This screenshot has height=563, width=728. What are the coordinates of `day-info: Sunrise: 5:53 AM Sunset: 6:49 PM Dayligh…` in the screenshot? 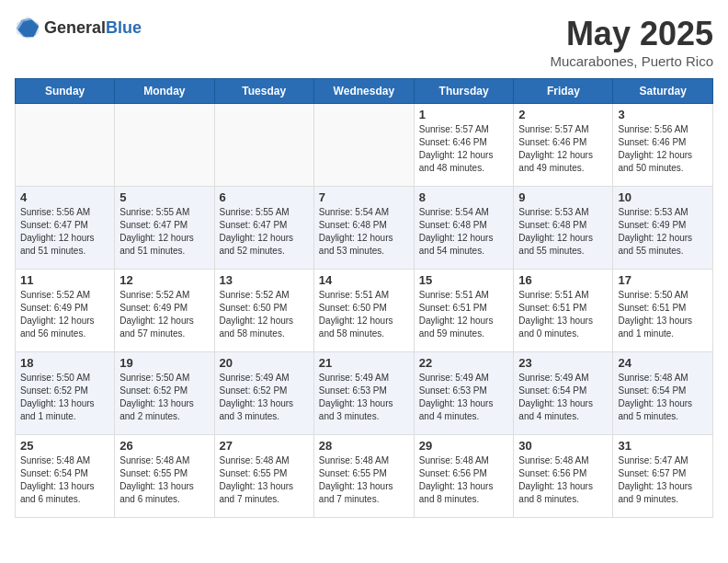 It's located at (663, 232).